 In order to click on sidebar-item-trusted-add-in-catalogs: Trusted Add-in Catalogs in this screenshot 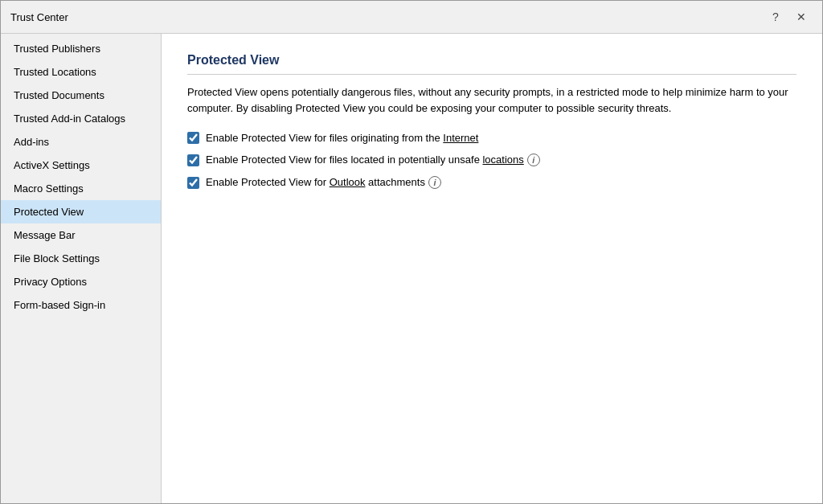, I will do `click(80, 119)`.